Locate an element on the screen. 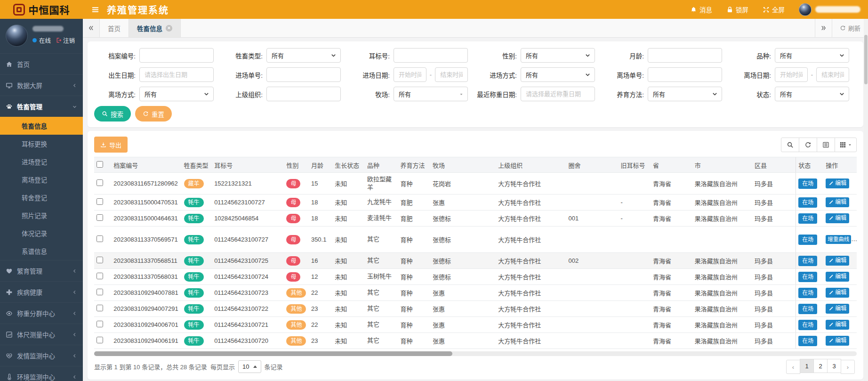  user-menu is located at coordinates (829, 9).